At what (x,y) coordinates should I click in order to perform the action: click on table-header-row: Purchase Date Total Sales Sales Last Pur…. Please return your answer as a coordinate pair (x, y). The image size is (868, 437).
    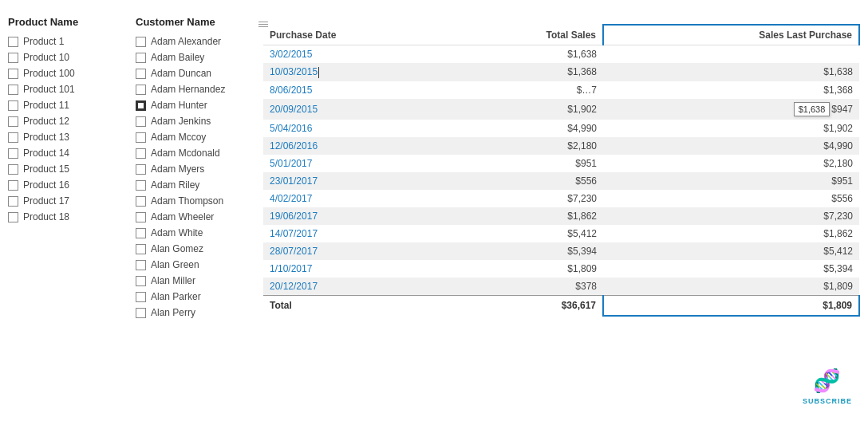
    Looking at the image, I should click on (562, 35).